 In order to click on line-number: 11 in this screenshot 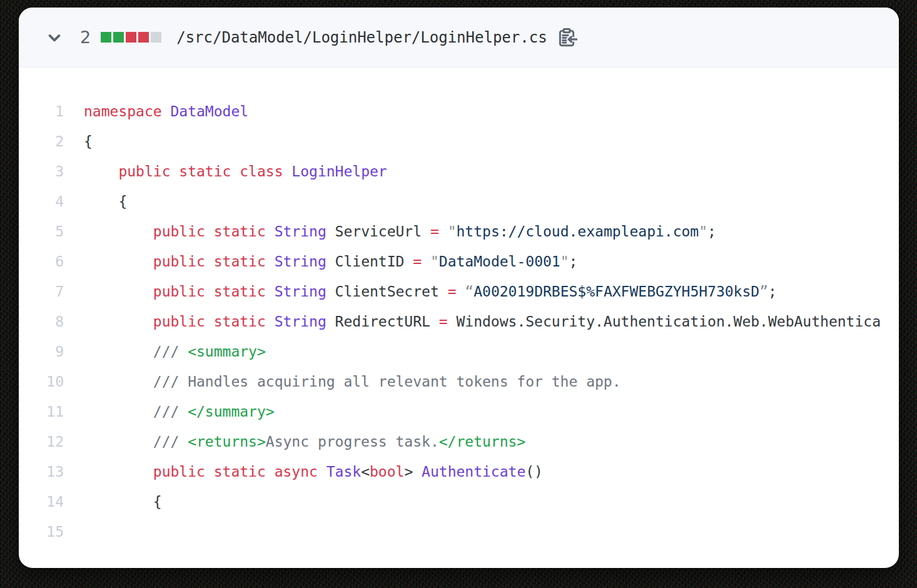, I will do `click(41, 412)`.